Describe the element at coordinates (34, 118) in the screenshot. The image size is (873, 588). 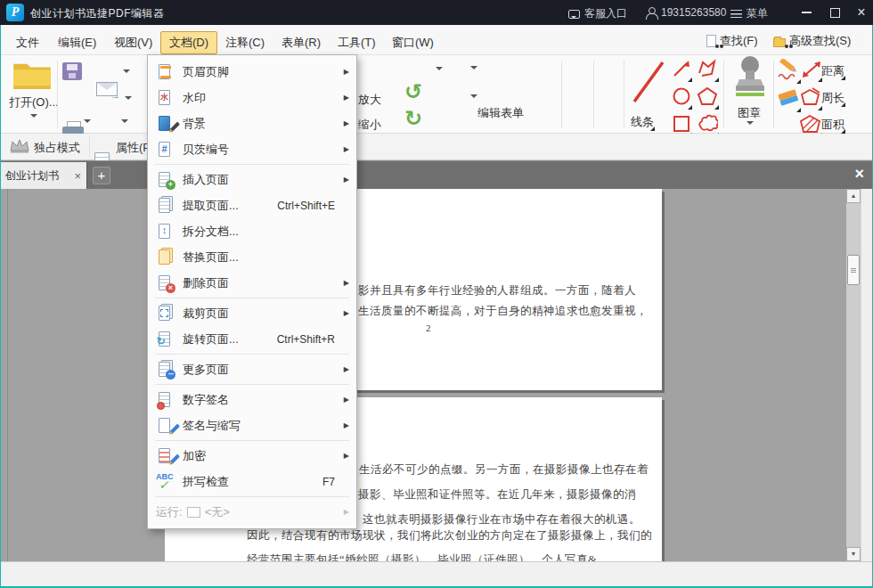
I see `open-dropdown-caret` at that location.